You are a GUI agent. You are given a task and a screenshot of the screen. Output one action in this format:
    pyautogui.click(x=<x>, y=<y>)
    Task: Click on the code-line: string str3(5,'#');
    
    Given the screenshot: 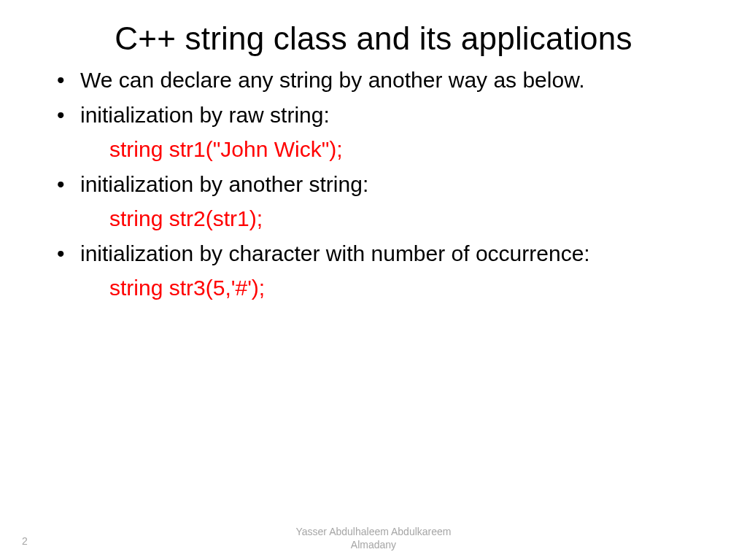 What is the action you would take?
    pyautogui.click(x=374, y=288)
    